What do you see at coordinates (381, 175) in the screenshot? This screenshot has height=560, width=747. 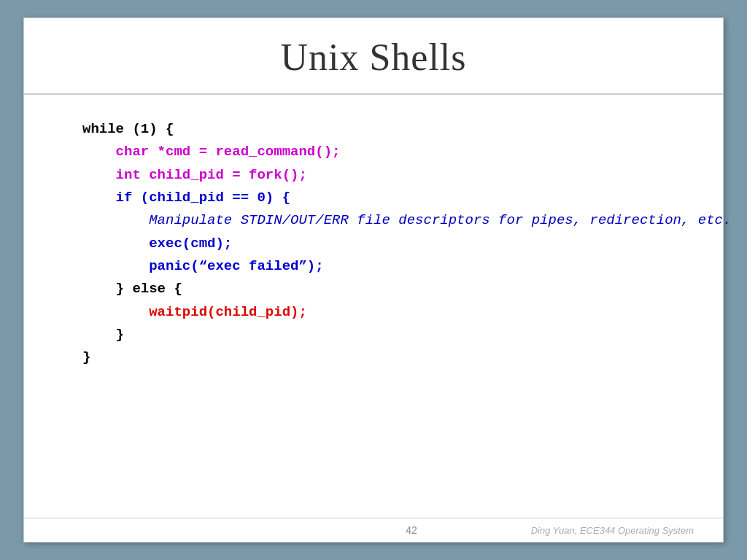 I see `code-line-3: int child_pid = fork();` at bounding box center [381, 175].